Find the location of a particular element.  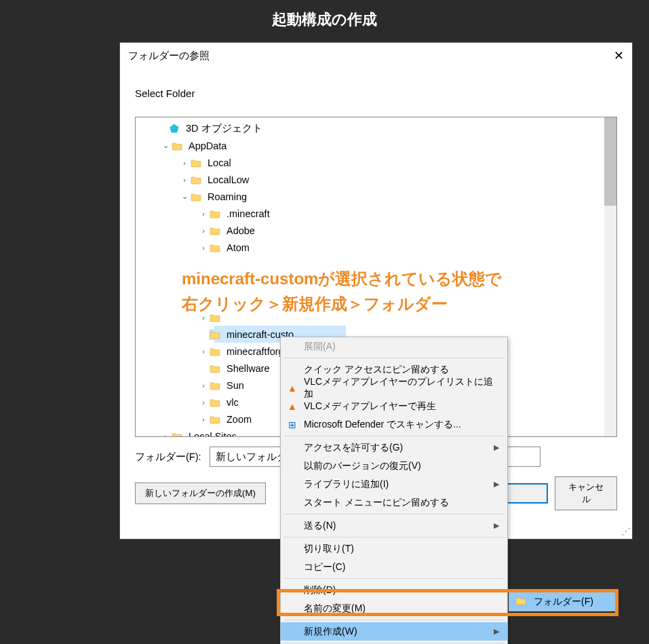

tree-item-locallow: › LocalLow is located at coordinates (376, 179).